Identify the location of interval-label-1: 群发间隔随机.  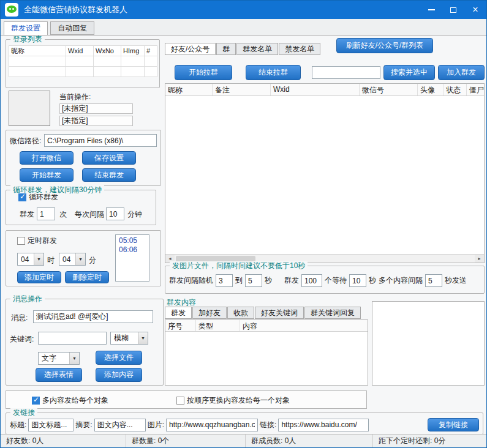
(191, 280).